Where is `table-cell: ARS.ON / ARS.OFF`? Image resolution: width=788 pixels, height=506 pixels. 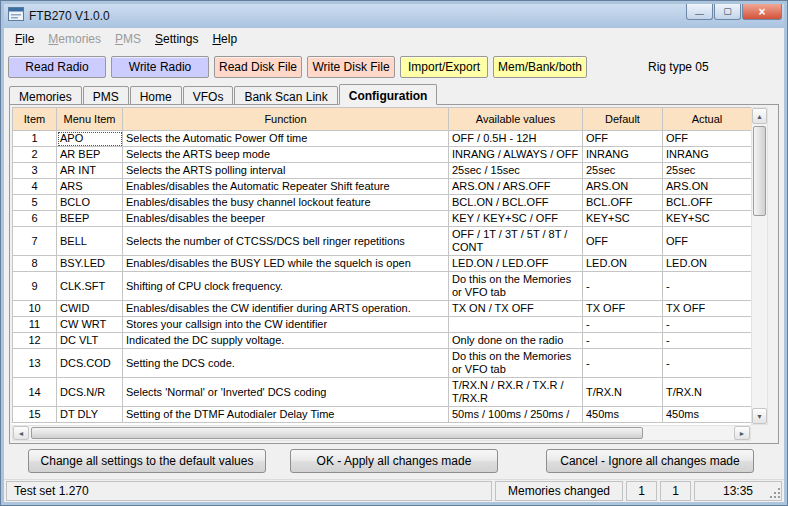 table-cell: ARS.ON / ARS.OFF is located at coordinates (516, 187).